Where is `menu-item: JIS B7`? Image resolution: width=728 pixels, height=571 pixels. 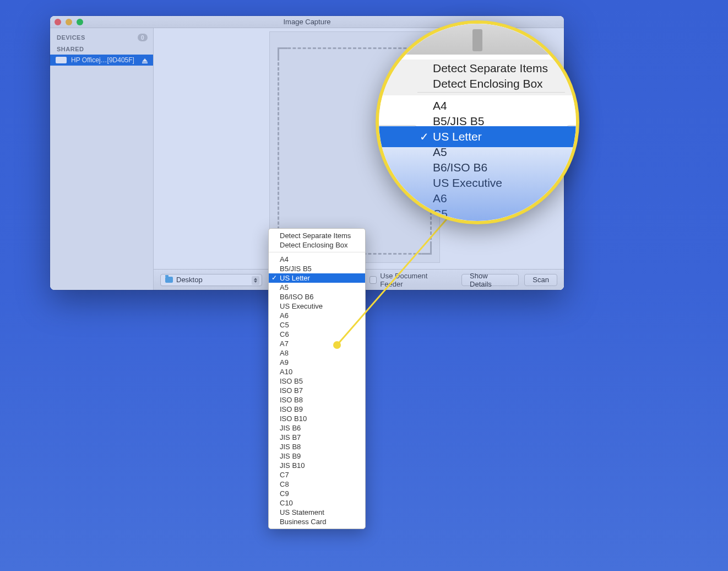 menu-item: JIS B7 is located at coordinates (317, 438).